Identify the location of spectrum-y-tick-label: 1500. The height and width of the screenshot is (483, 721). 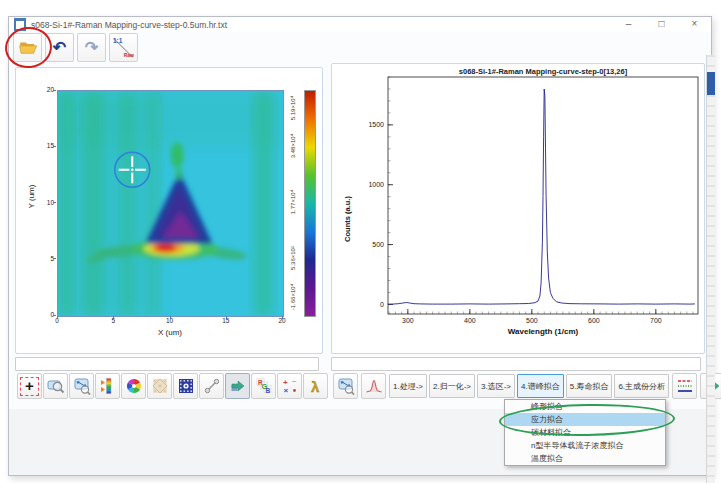
(376, 124).